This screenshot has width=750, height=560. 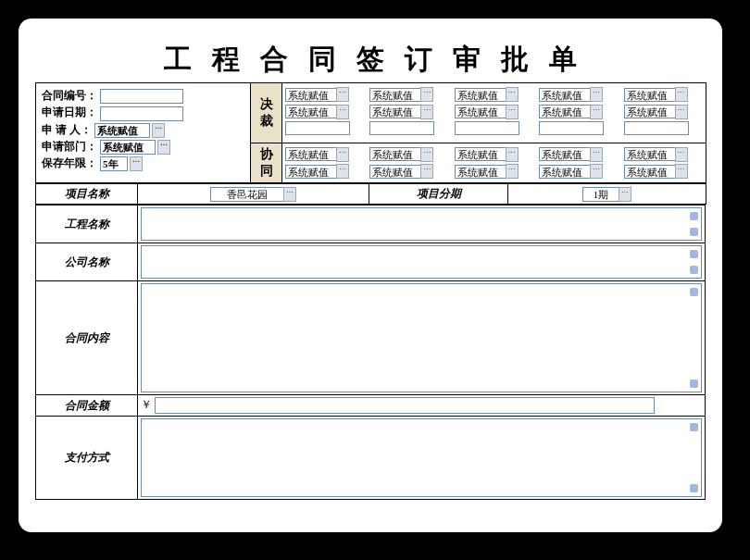 I want to click on picker-applicant-icon, so click(x=158, y=131).